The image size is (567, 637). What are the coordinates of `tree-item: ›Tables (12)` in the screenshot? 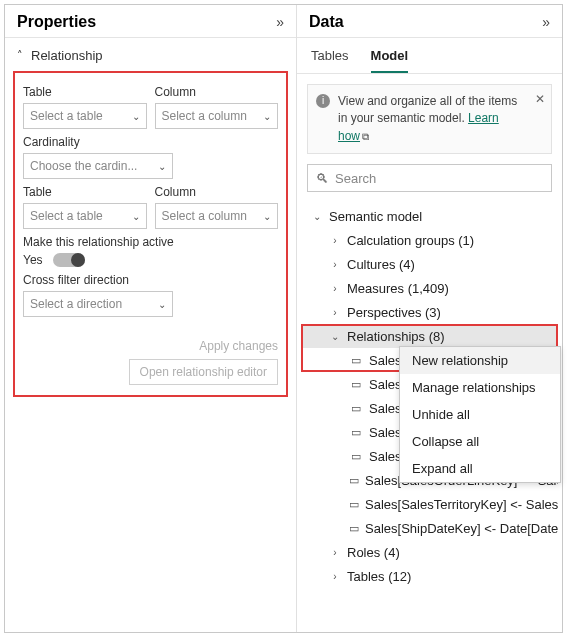 It's located at (430, 576).